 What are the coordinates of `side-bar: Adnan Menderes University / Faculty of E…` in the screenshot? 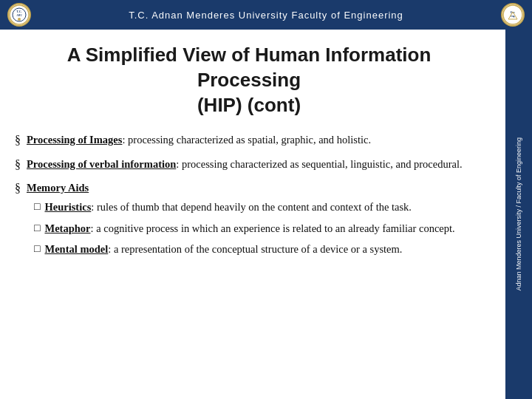 It's located at (519, 214).